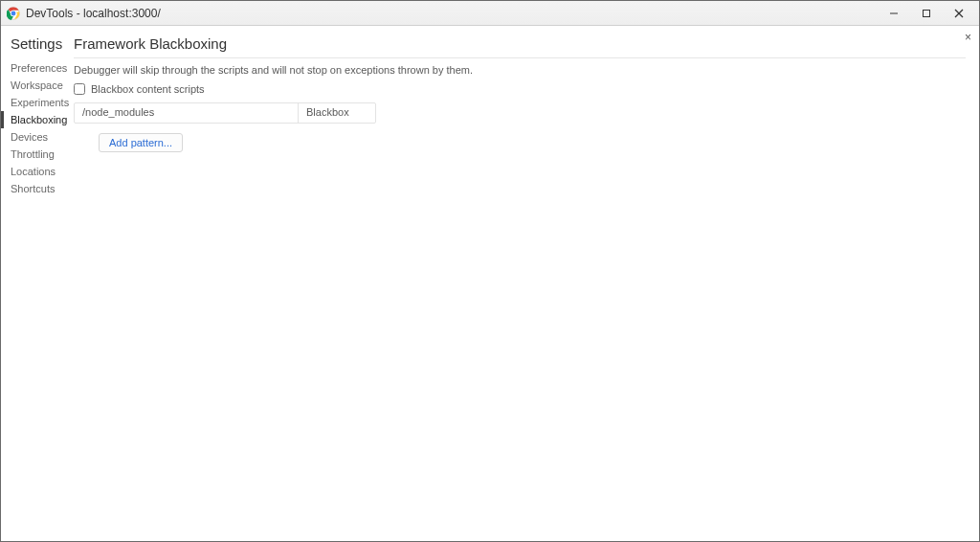 The width and height of the screenshot is (980, 542). I want to click on maximize-button, so click(926, 13).